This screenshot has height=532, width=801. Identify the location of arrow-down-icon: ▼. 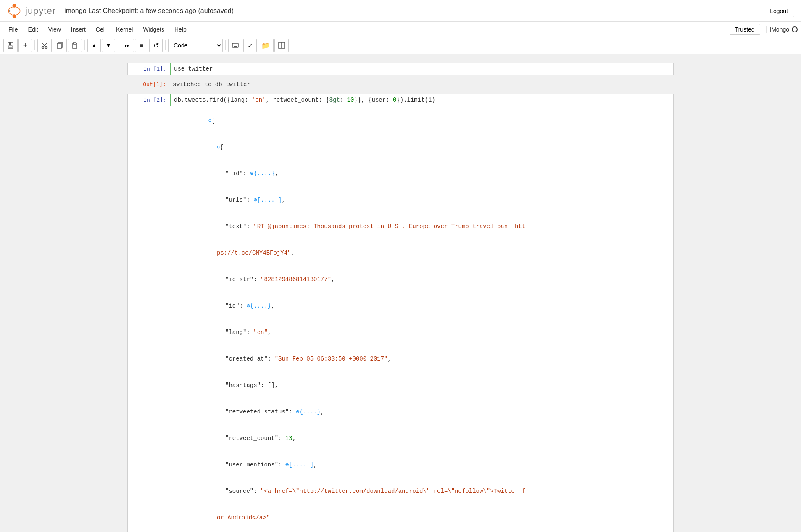
(108, 45).